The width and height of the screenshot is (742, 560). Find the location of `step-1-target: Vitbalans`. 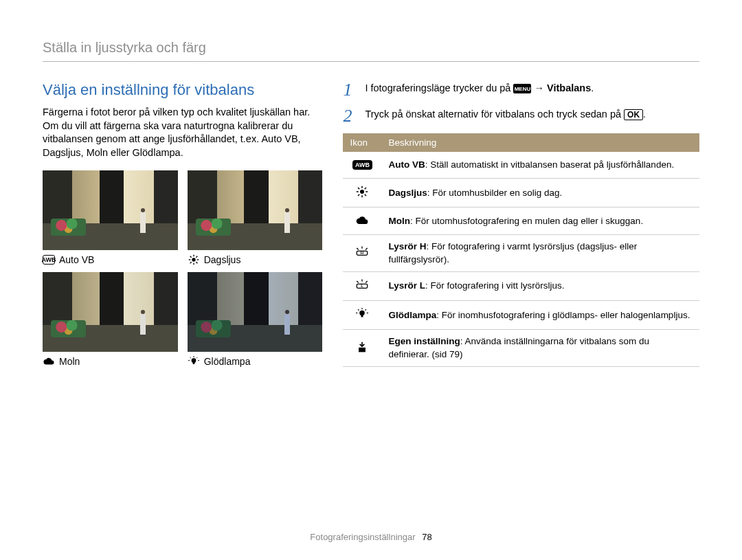

step-1-target: Vitbalans is located at coordinates (569, 88).